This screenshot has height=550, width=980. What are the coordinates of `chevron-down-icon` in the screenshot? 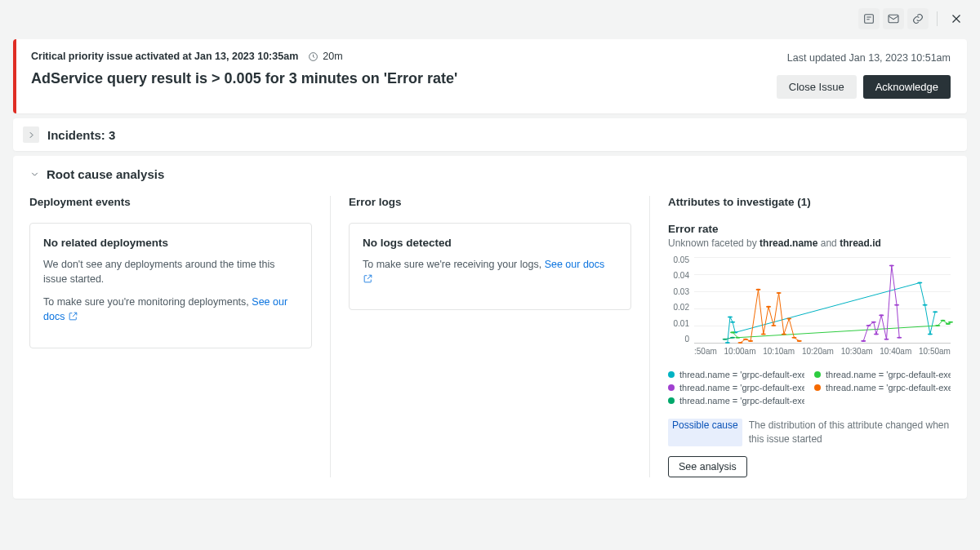 It's located at (34, 175).